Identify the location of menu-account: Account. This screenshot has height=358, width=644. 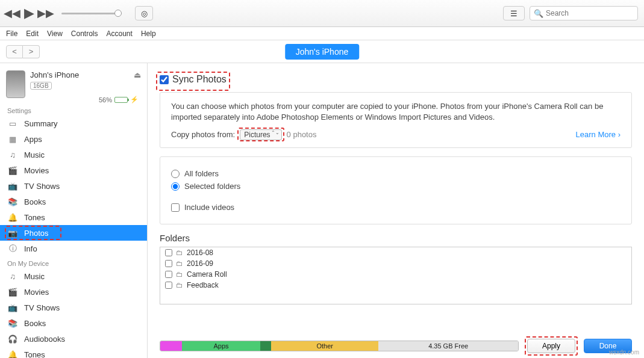
(119, 34).